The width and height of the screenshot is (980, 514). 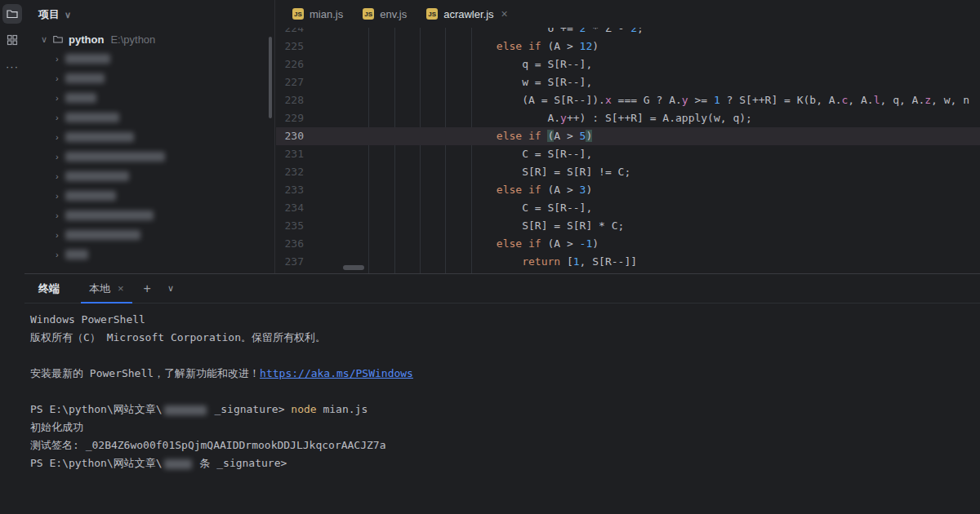 What do you see at coordinates (150, 137) in the screenshot?
I see `project-panel: 项目 ∨ ∨ python E:\python ›››››››››››` at bounding box center [150, 137].